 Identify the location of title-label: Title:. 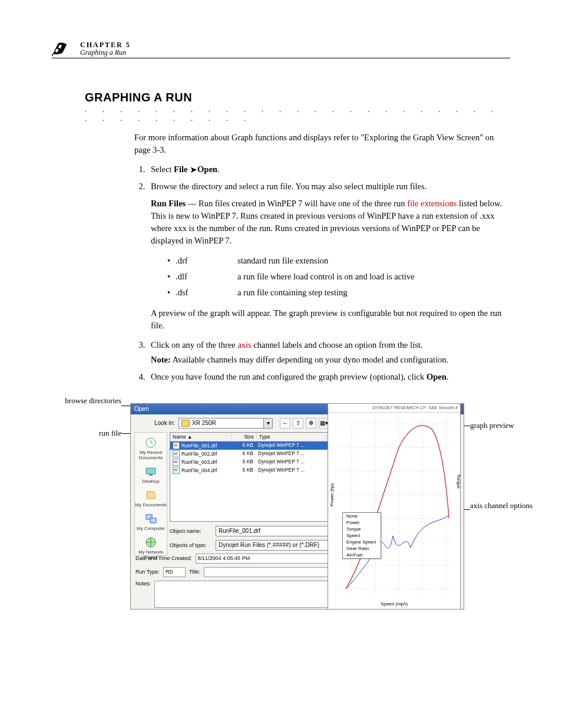
(194, 572).